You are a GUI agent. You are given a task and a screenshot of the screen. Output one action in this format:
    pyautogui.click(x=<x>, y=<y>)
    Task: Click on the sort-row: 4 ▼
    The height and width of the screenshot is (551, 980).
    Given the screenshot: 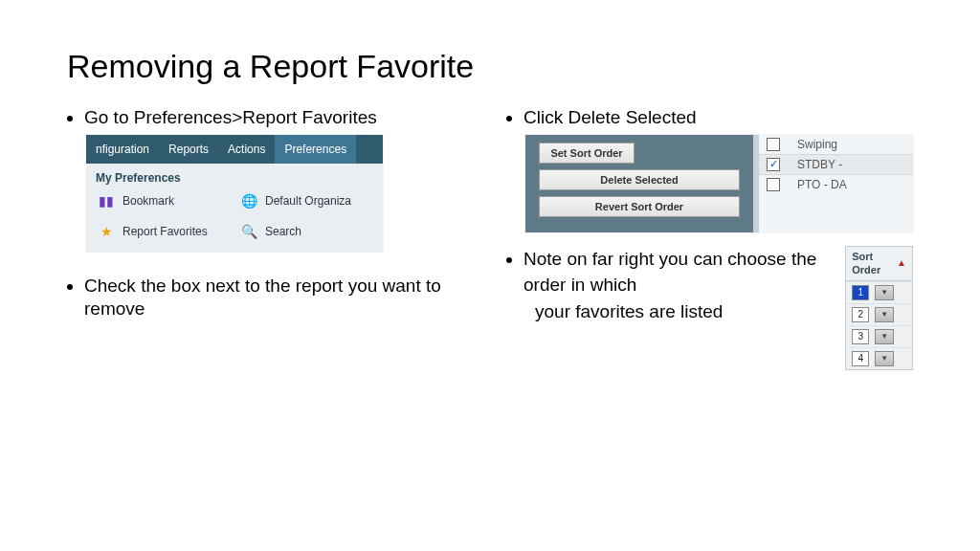 What is the action you would take?
    pyautogui.click(x=879, y=358)
    